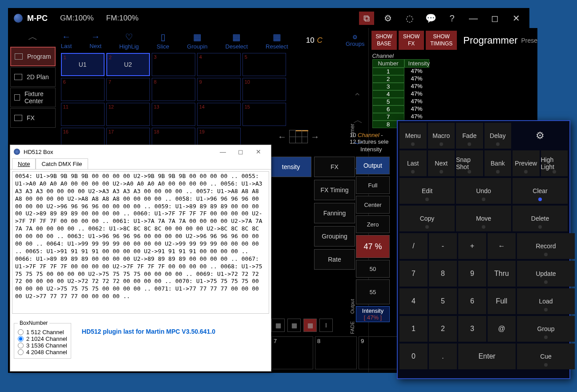 This screenshot has height=392, width=577. I want to click on close-icon: ✕, so click(516, 18).